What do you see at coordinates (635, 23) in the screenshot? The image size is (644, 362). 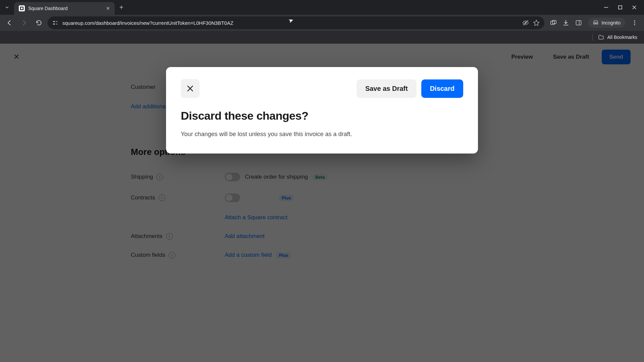 I see `kebab-menu-icon` at bounding box center [635, 23].